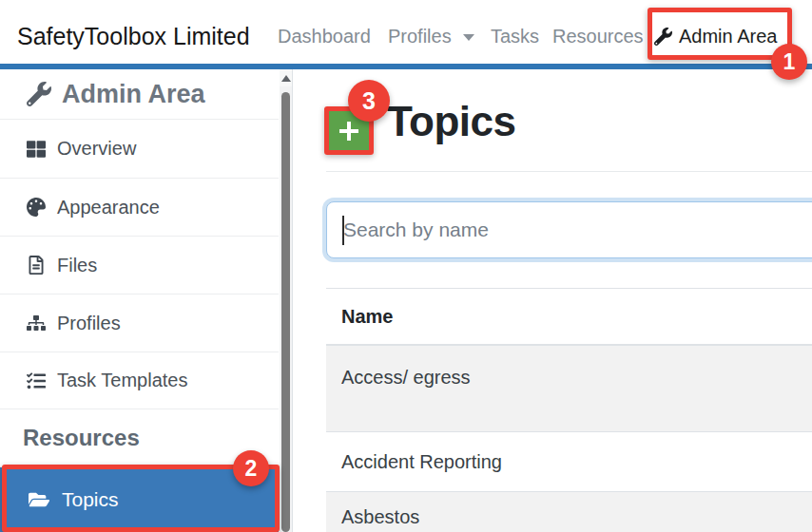 The height and width of the screenshot is (532, 812). Describe the element at coordinates (36, 149) in the screenshot. I see `overview-grid-icon` at that location.